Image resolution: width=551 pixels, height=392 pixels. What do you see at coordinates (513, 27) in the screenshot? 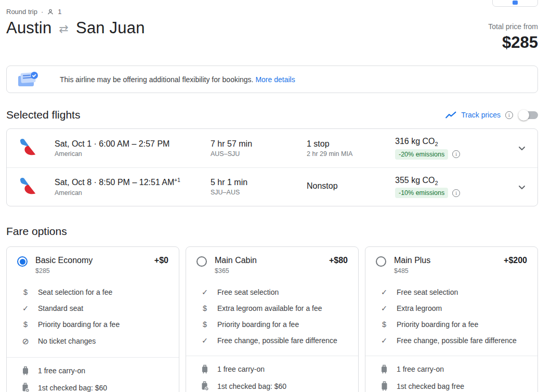
I see `total-price-label: Total price from` at bounding box center [513, 27].